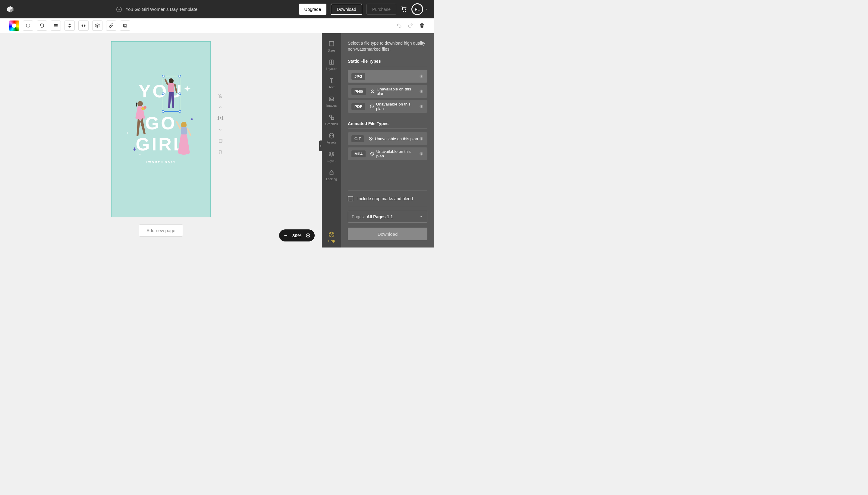  What do you see at coordinates (171, 94) in the screenshot?
I see `selection-box` at bounding box center [171, 94].